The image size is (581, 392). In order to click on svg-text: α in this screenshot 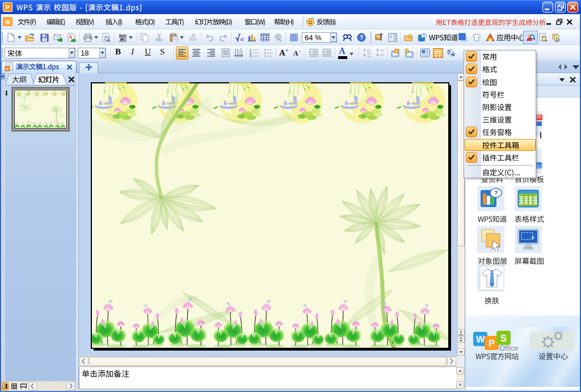, I will do `click(242, 39)`.